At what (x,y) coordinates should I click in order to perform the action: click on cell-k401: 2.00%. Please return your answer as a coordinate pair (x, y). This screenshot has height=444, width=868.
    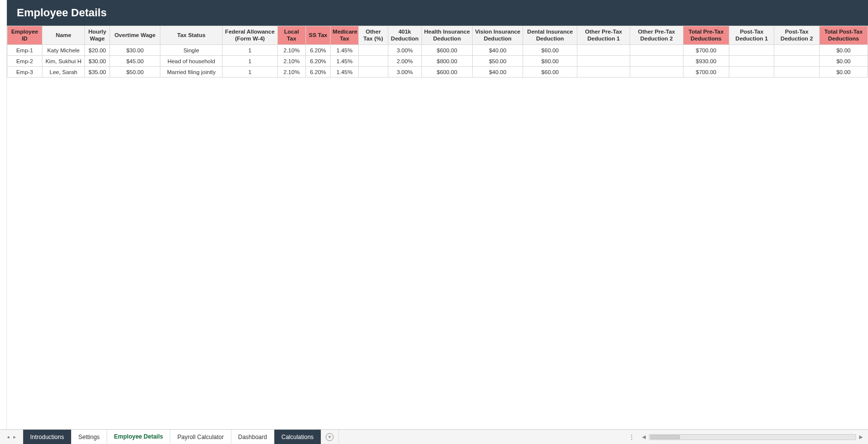
    Looking at the image, I should click on (405, 61).